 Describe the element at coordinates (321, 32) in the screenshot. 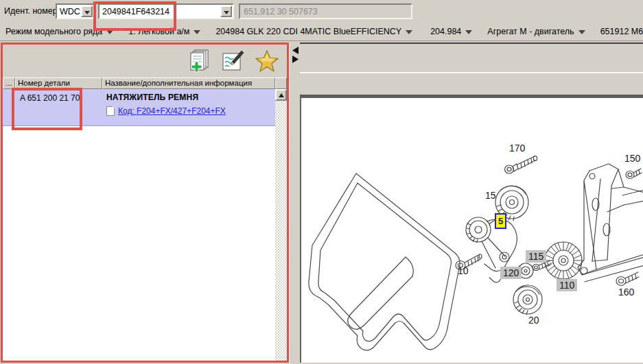

I see `context-menubar: Режим модельного ряда 1. Легковой а/м 20…` at that location.